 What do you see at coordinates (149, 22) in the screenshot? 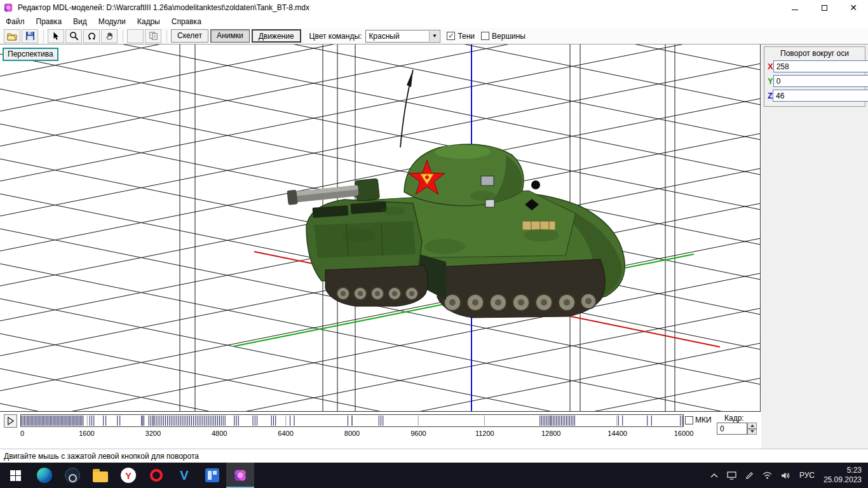
I see `menu-frames: Кадры` at bounding box center [149, 22].